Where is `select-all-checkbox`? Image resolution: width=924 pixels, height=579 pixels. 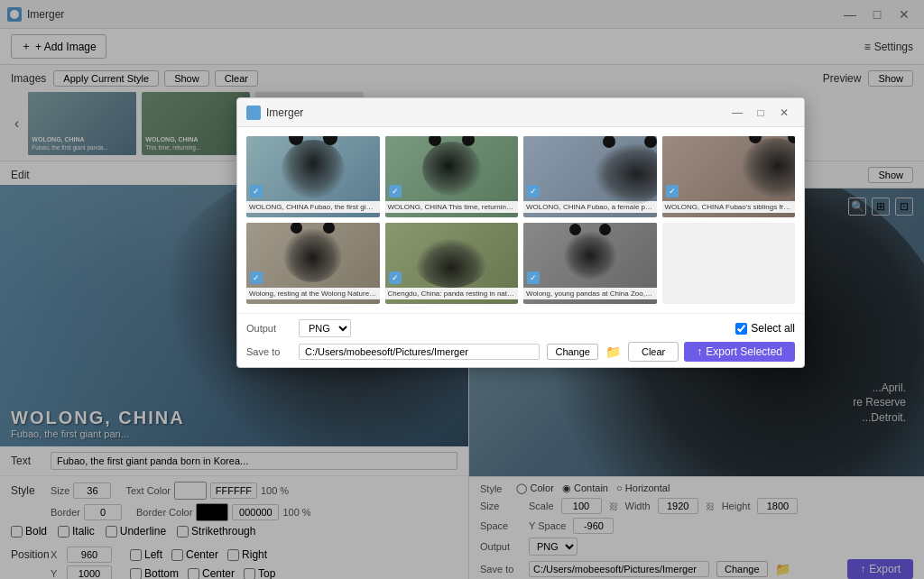 select-all-checkbox is located at coordinates (742, 328).